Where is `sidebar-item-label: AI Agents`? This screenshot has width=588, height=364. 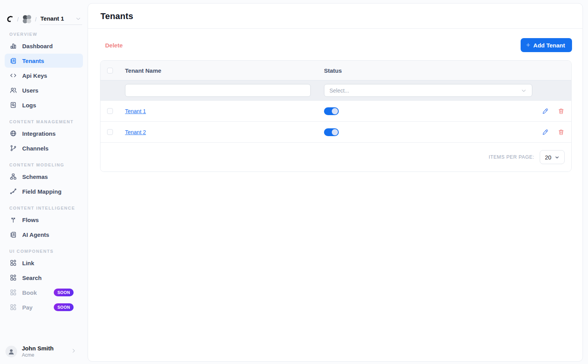
sidebar-item-label: AI Agents is located at coordinates (36, 235).